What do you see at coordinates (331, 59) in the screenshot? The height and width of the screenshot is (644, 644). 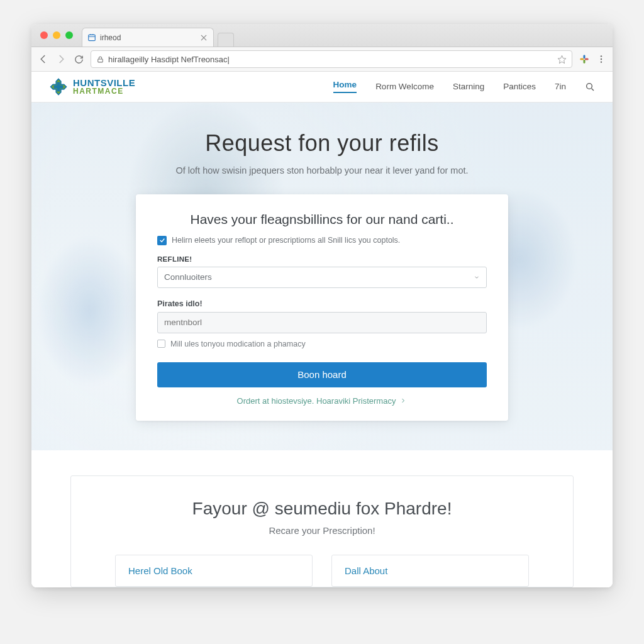 I see `address-bar` at bounding box center [331, 59].